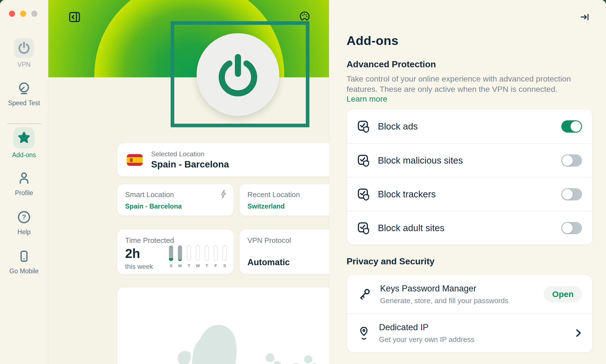 The width and height of the screenshot is (606, 364). What do you see at coordinates (24, 94) in the screenshot?
I see `sidebar-item-speed-test: Speed Test` at bounding box center [24, 94].